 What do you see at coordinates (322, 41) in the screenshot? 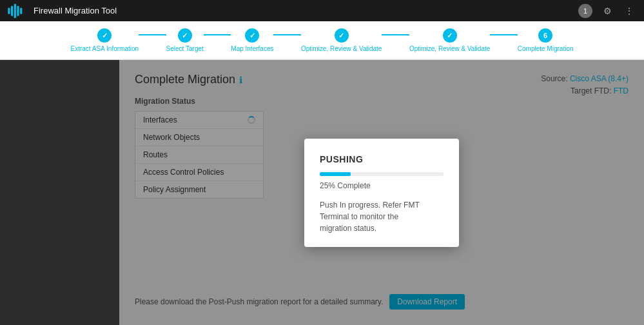
I see `stepper-bar: ✓ Extract ASA Information ✓ Select Targe…` at bounding box center [322, 41].